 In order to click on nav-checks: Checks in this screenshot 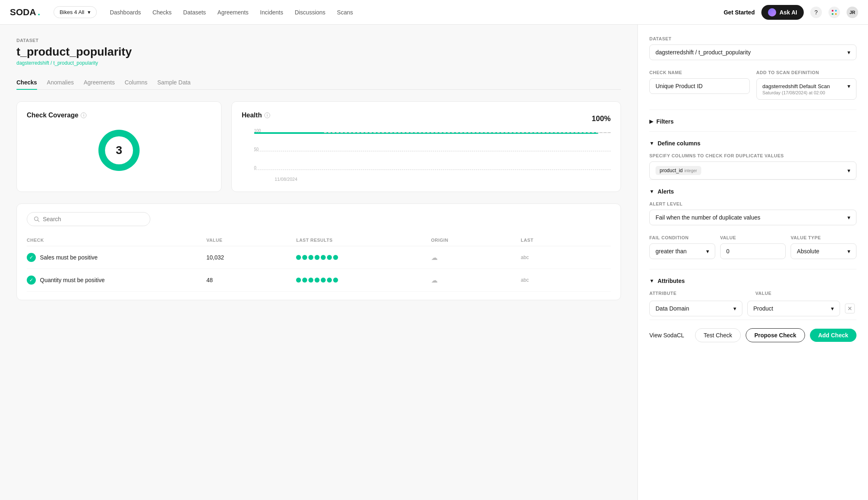, I will do `click(162, 12)`.